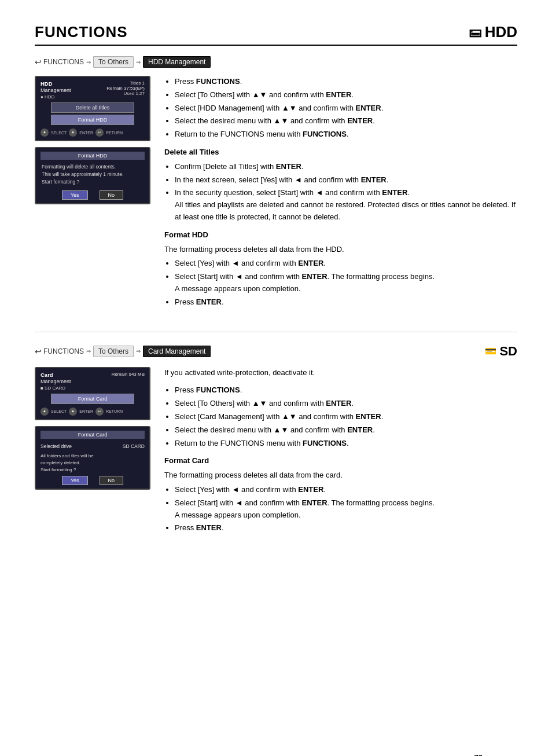 This screenshot has height=756, width=552. I want to click on select-ctrl: ✦, so click(45, 133).